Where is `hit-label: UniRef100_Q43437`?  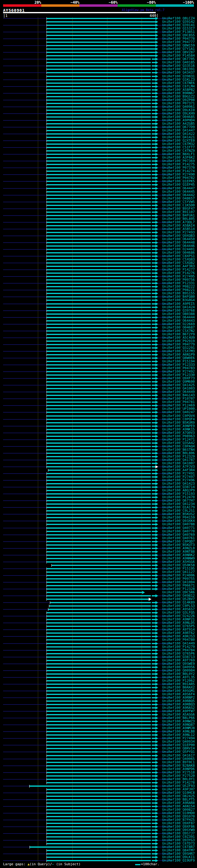
hit-label: UniRef100_Q43437 is located at coordinates (178, 72).